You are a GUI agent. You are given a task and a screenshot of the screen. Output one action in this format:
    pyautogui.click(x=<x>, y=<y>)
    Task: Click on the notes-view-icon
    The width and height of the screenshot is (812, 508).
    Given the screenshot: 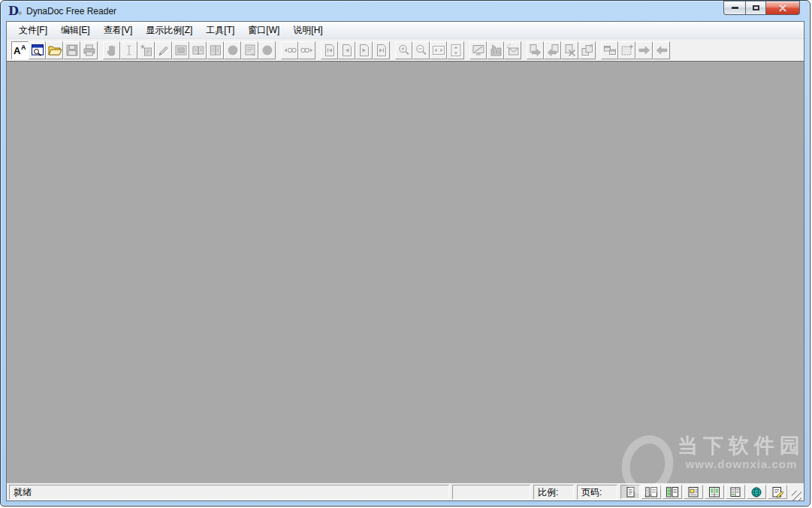 What is the action you would take?
    pyautogui.click(x=693, y=492)
    